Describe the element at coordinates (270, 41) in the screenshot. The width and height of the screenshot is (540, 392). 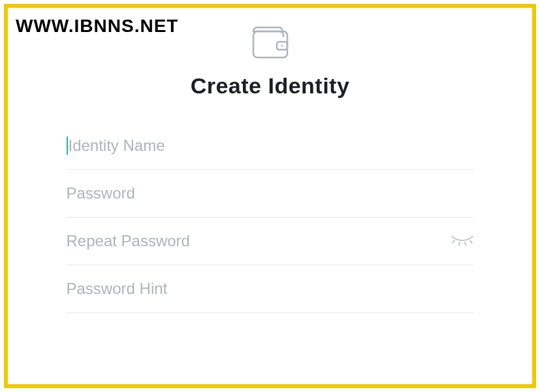
I see `wallet-icon` at that location.